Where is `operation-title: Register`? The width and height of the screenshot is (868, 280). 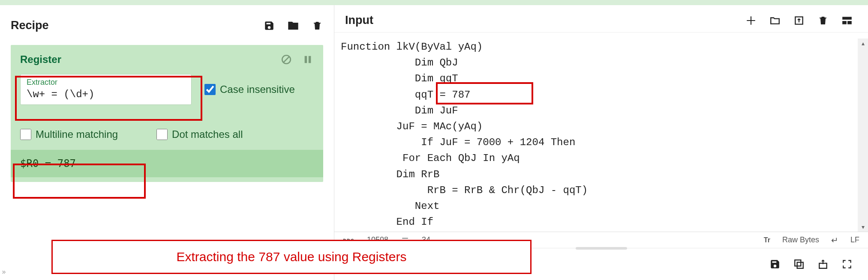 operation-title: Register is located at coordinates (41, 60).